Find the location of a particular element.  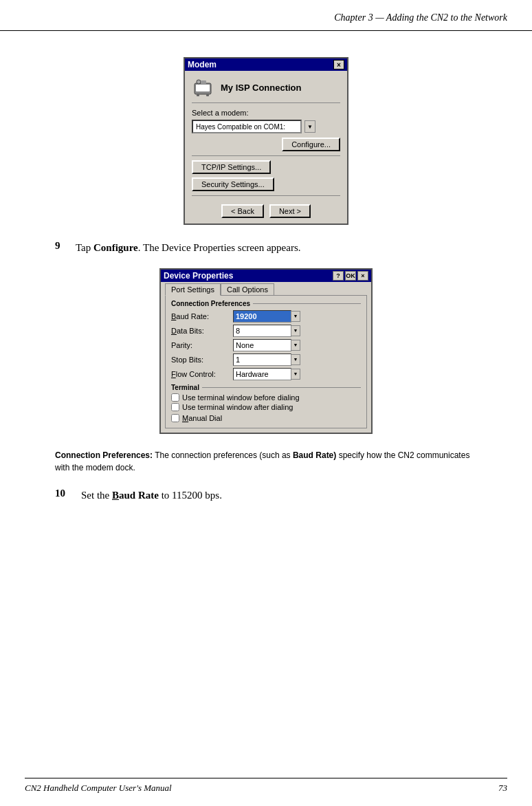

flow-control-label: Flow Control: is located at coordinates (202, 374).